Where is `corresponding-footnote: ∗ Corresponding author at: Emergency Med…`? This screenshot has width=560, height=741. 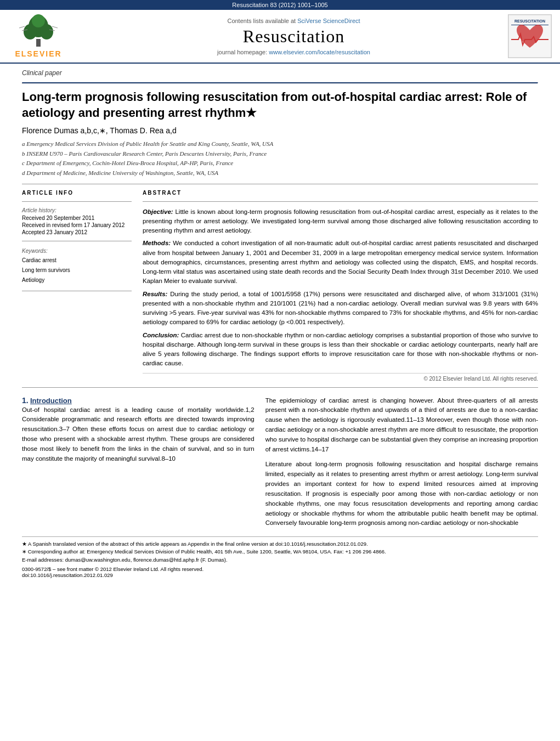 corresponding-footnote: ∗ Corresponding author at: Emergency Med… is located at coordinates (280, 552).